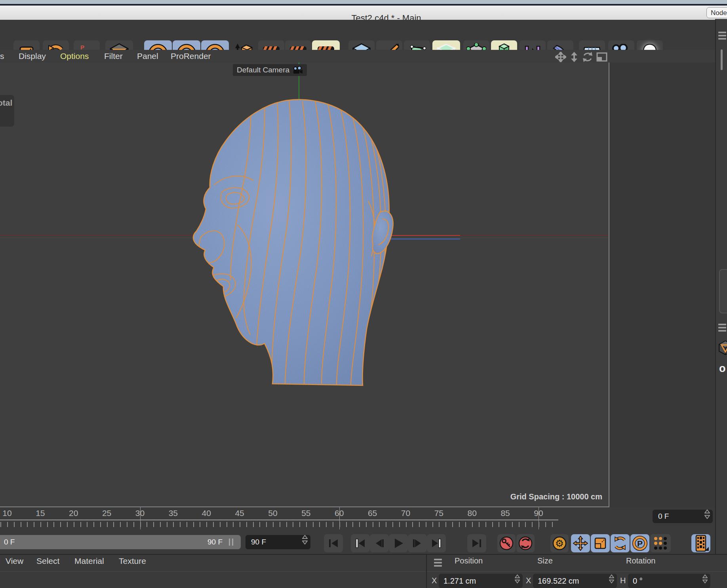  Describe the element at coordinates (722, 328) in the screenshot. I see `attribute-menu-icon` at that location.